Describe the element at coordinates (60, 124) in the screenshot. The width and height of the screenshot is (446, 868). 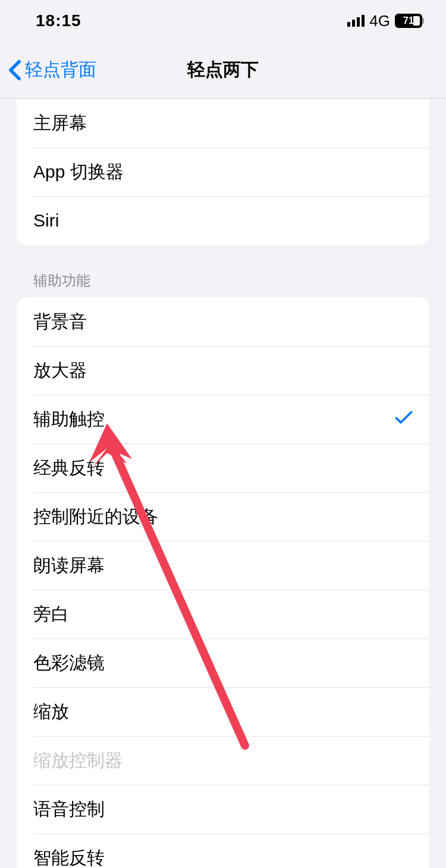
I see `row-label: 主屏幕` at that location.